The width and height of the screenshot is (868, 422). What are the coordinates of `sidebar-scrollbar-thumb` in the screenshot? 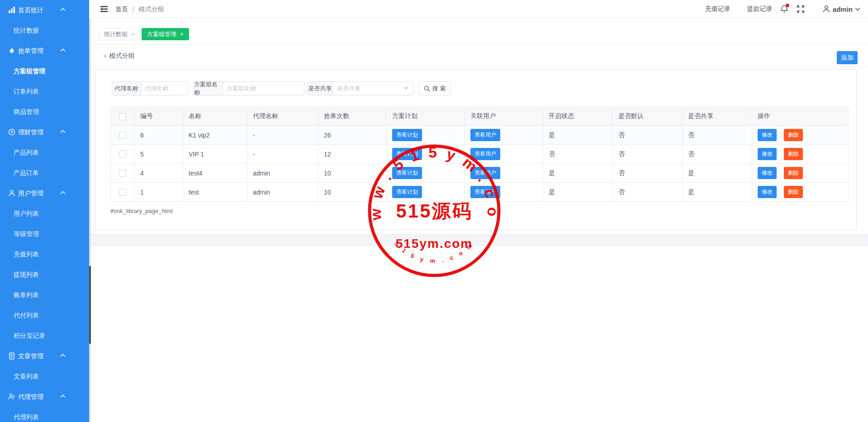 It's located at (90, 305).